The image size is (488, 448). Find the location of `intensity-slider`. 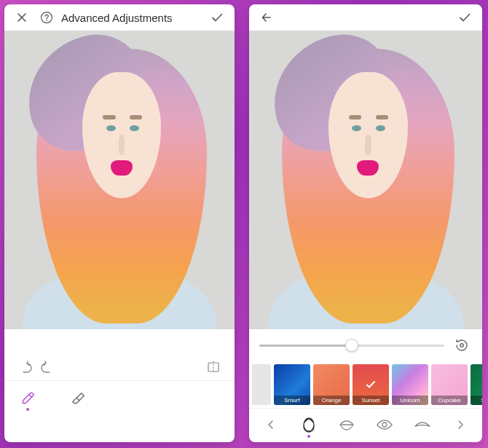

intensity-slider is located at coordinates (352, 345).